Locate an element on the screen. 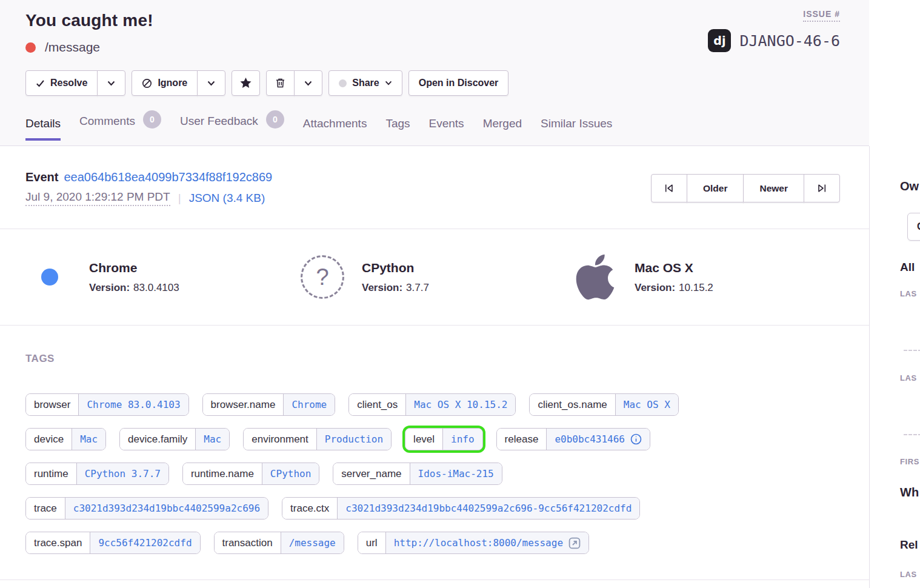  tag-row: runtimeCPython 3.7.7runtime.nameCPythons… is located at coordinates (435, 474).